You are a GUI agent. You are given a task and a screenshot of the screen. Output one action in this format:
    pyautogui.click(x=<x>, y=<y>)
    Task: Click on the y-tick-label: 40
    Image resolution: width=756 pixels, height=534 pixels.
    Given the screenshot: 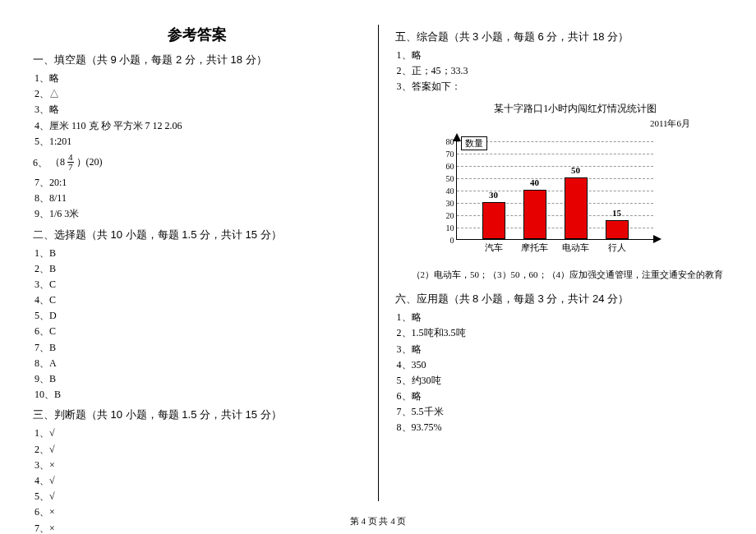 What is the action you would take?
    pyautogui.click(x=446, y=191)
    